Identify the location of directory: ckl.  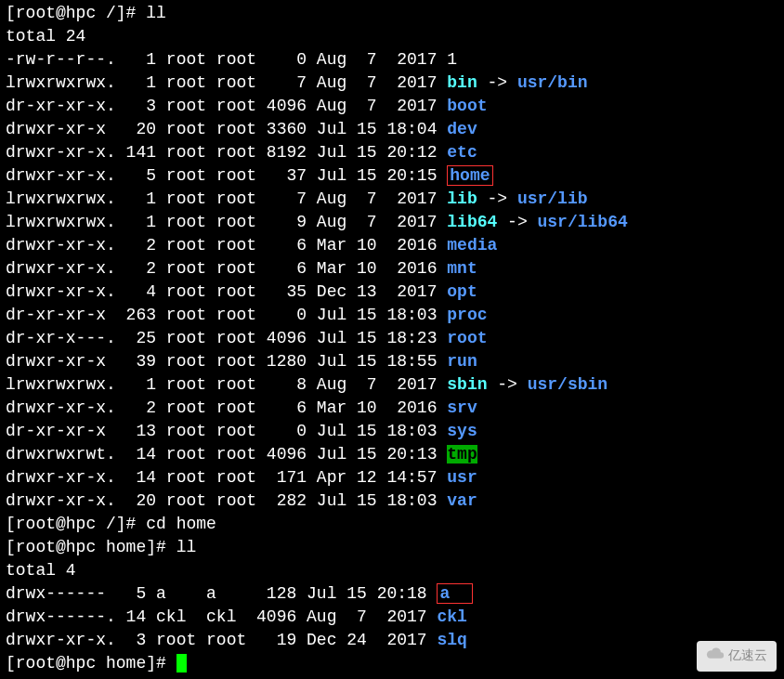
(451, 617).